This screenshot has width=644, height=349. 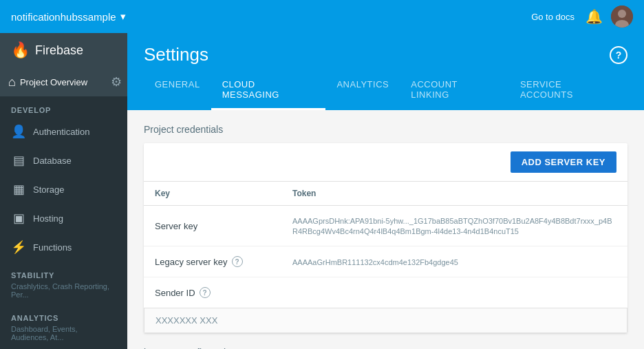 What do you see at coordinates (385, 226) in the screenshot?
I see `table-row: Server key AAAAGprsDHnk:APA91bni-5yhw...…` at bounding box center [385, 226].